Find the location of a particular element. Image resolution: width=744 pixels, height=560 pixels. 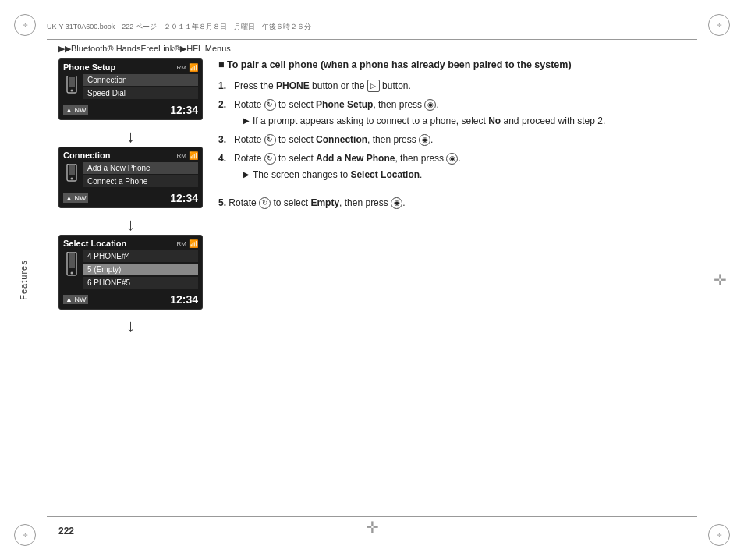

corner-decoration-tr: ✛ is located at coordinates (719, 25).